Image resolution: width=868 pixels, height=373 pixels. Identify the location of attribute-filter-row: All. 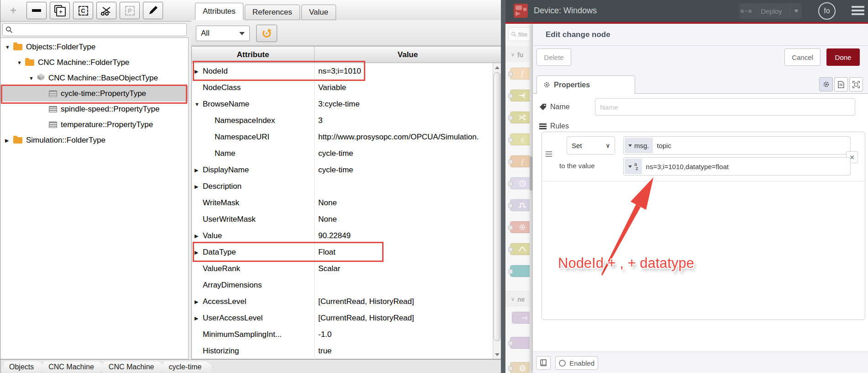
(346, 33).